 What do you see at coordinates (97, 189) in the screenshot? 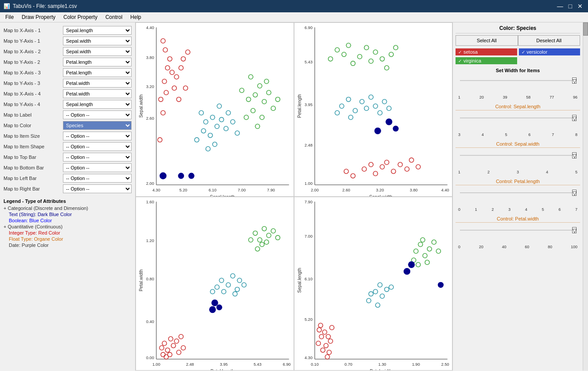
I see `mapping-select-15: -- Option --` at bounding box center [97, 189].